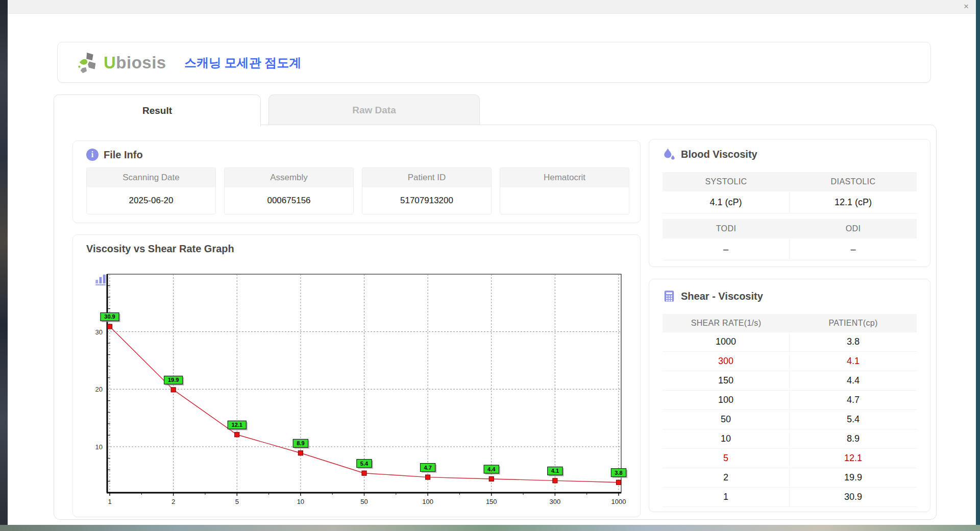 The height and width of the screenshot is (531, 980). Describe the element at coordinates (356, 182) in the screenshot. I see `file-info-card: i File Info Scanning Date 2025-06-20 Ass…` at that location.